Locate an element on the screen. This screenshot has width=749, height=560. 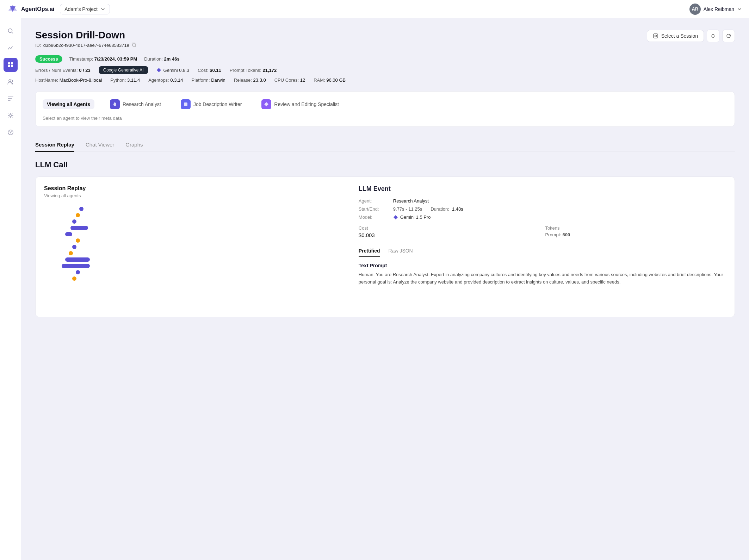
app-name: AgentOps.ai is located at coordinates (38, 9).